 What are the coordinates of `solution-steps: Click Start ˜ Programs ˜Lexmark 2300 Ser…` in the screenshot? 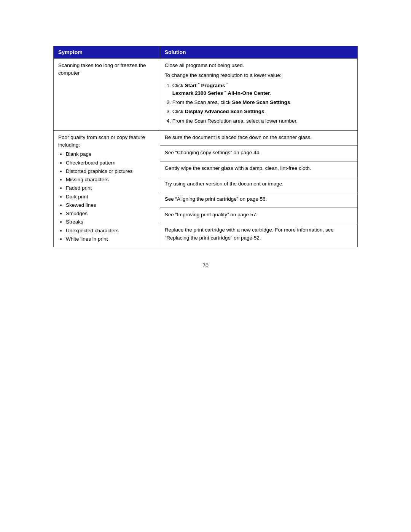 It's located at (259, 104).